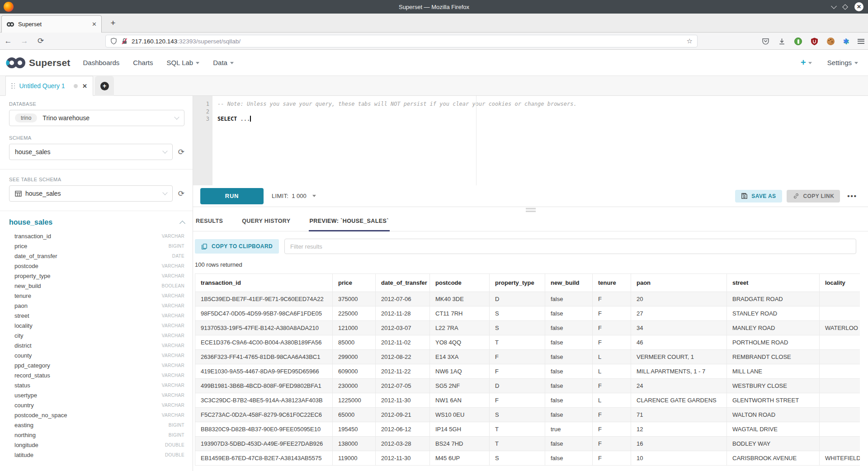 The image size is (868, 471). What do you see at coordinates (24, 325) in the screenshot?
I see `column-name: locality` at bounding box center [24, 325].